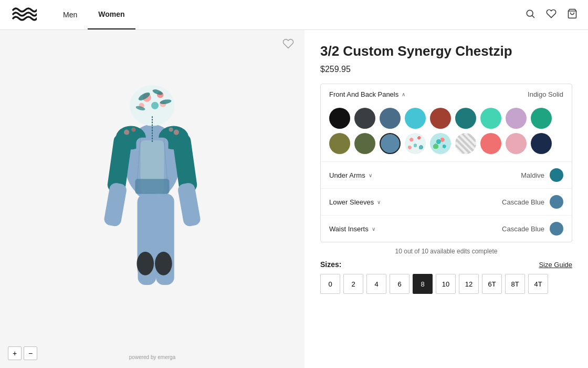 The width and height of the screenshot is (588, 368). What do you see at coordinates (446, 229) in the screenshot?
I see `panel-header-waist-inserts: Waist Inserts ∨ Cascade Blue` at bounding box center [446, 229].